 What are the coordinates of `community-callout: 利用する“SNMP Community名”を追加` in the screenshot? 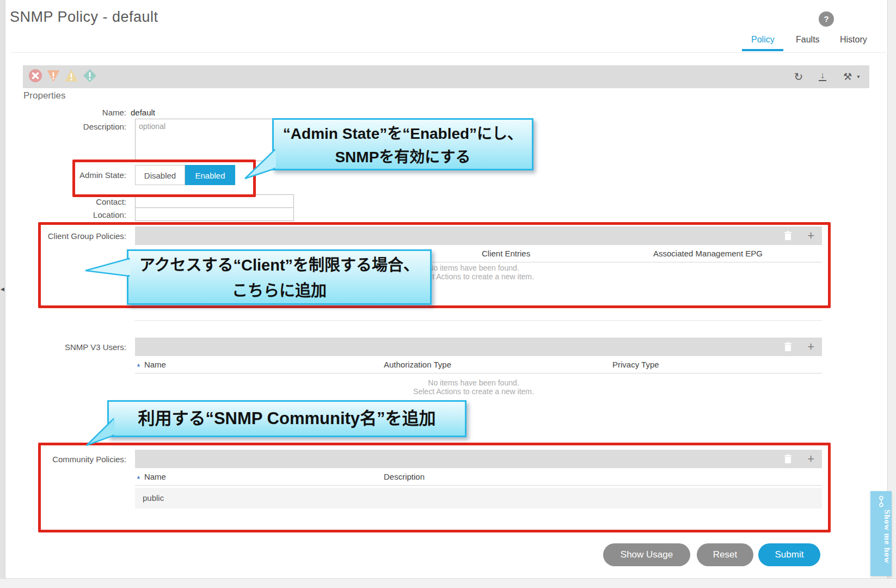 It's located at (287, 419).